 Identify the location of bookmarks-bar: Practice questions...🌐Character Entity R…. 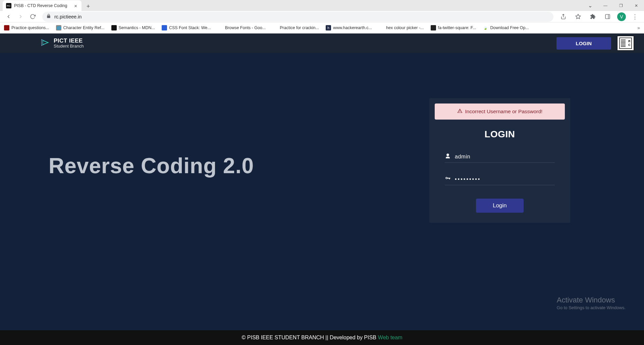
(322, 28).